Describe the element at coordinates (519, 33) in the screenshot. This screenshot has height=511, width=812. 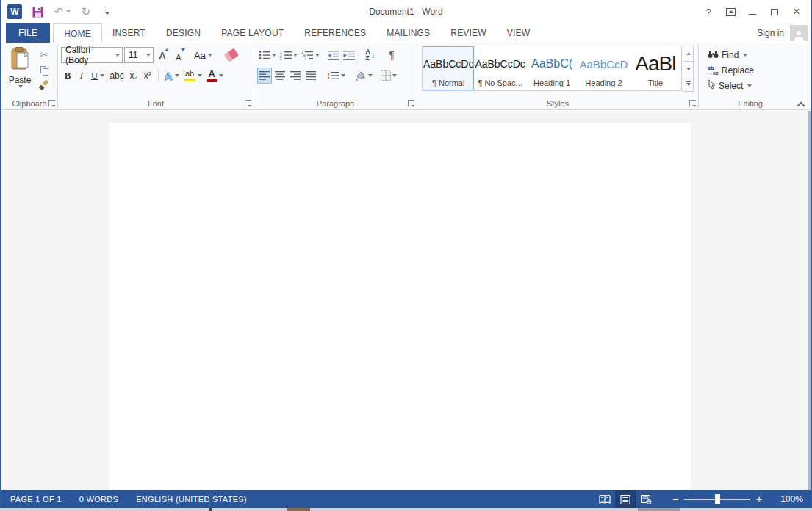
I see `tab-view: VIEW` at that location.